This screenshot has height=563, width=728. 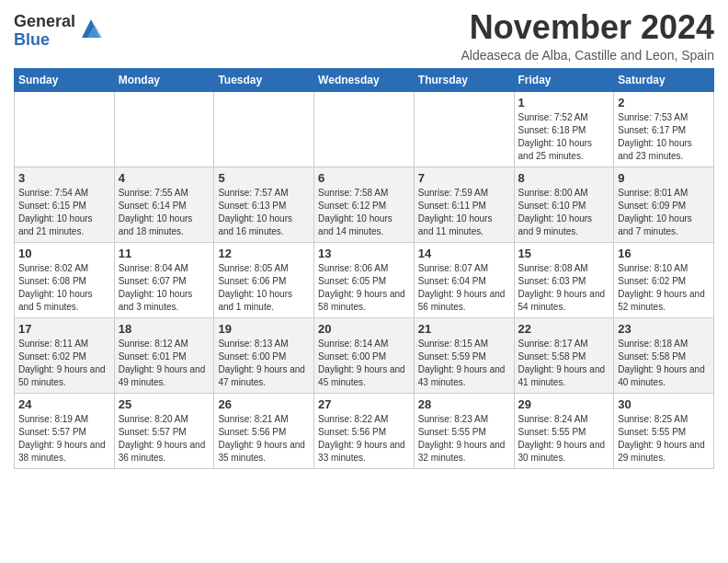 I want to click on day-number: 16, so click(x=664, y=254).